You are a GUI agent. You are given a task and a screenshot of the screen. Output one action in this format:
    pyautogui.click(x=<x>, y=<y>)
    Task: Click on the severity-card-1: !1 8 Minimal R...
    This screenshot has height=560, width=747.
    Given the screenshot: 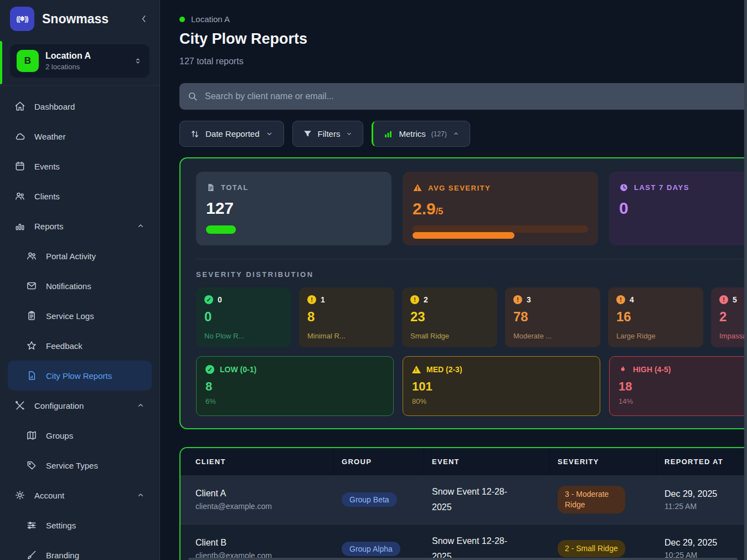 What is the action you would take?
    pyautogui.click(x=347, y=317)
    